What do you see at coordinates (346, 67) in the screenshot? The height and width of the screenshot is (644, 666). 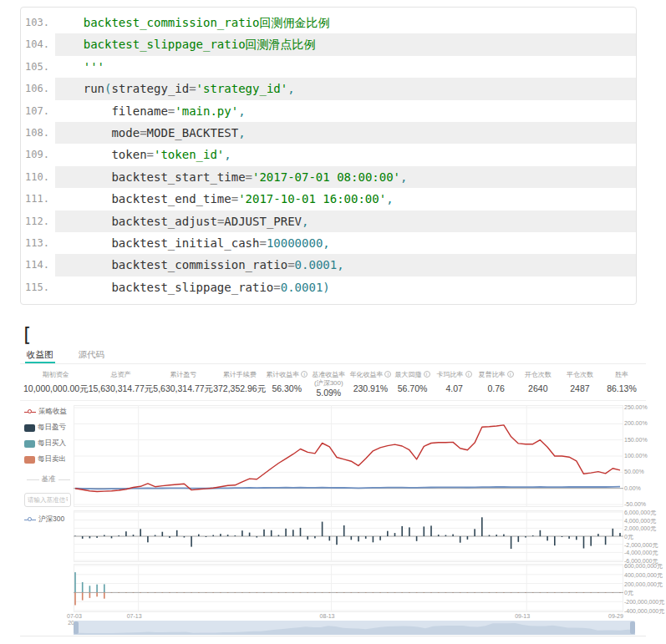 I see `code-text: '''` at bounding box center [346, 67].